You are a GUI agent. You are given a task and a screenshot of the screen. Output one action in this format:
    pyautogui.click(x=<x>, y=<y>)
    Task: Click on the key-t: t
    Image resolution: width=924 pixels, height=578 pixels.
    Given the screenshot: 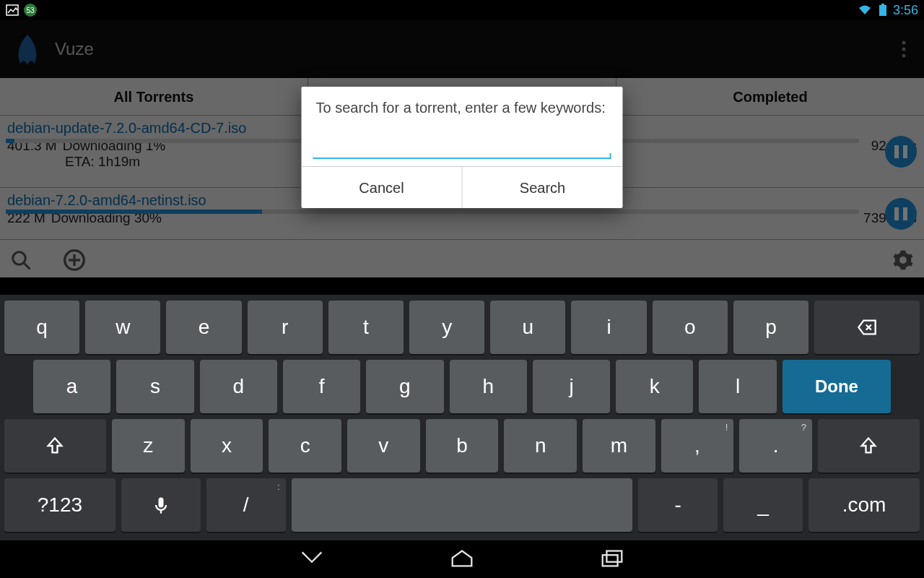 What is the action you would take?
    pyautogui.click(x=366, y=327)
    